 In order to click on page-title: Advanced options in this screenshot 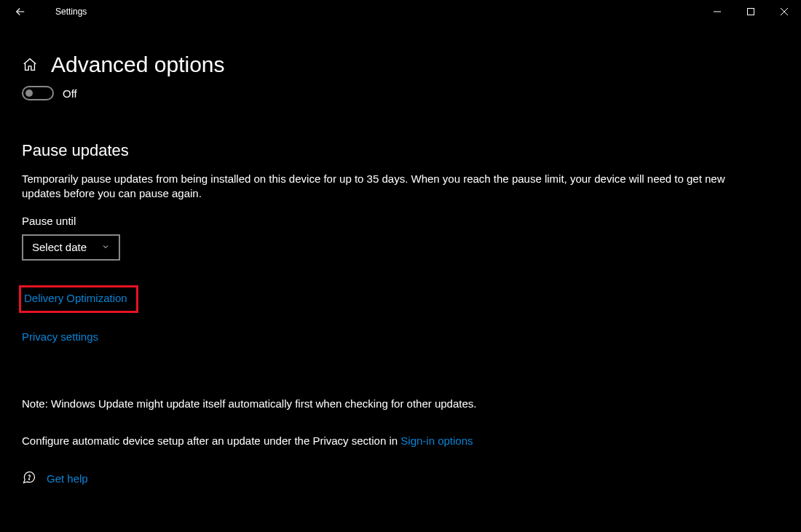, I will do `click(138, 65)`.